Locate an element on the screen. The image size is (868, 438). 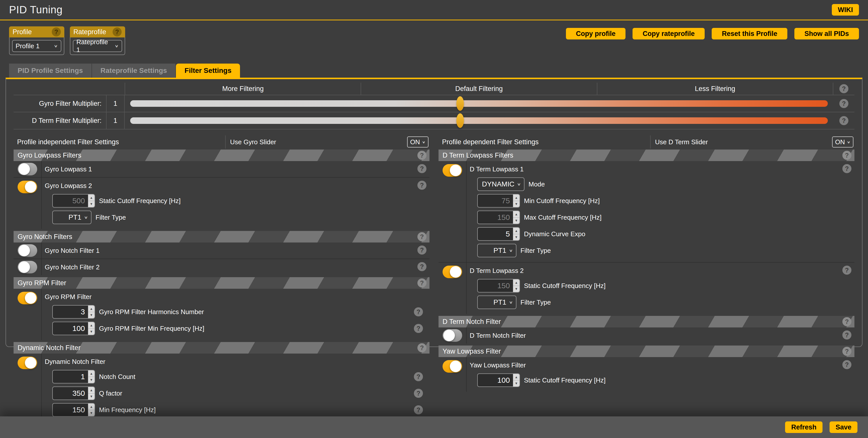
dterm-max-cutoff-input is located at coordinates (495, 217).